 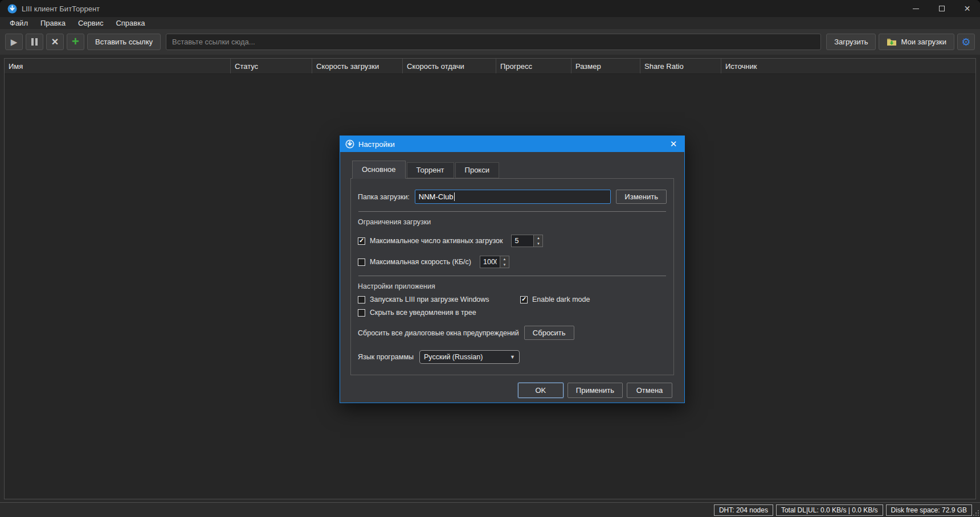 I want to click on column-header-status: Статус, so click(x=271, y=66).